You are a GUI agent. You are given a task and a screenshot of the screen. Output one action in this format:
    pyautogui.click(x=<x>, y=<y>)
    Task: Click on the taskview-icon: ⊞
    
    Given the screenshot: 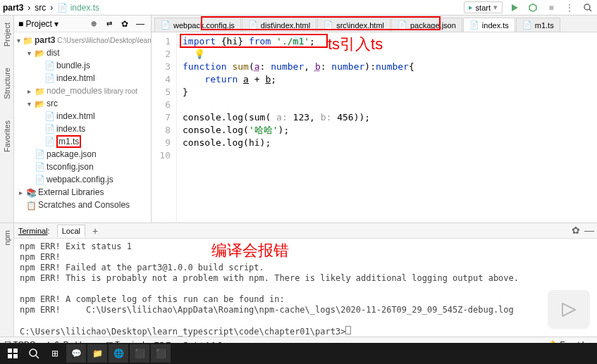 What is the action you would take?
    pyautogui.click(x=55, y=353)
    